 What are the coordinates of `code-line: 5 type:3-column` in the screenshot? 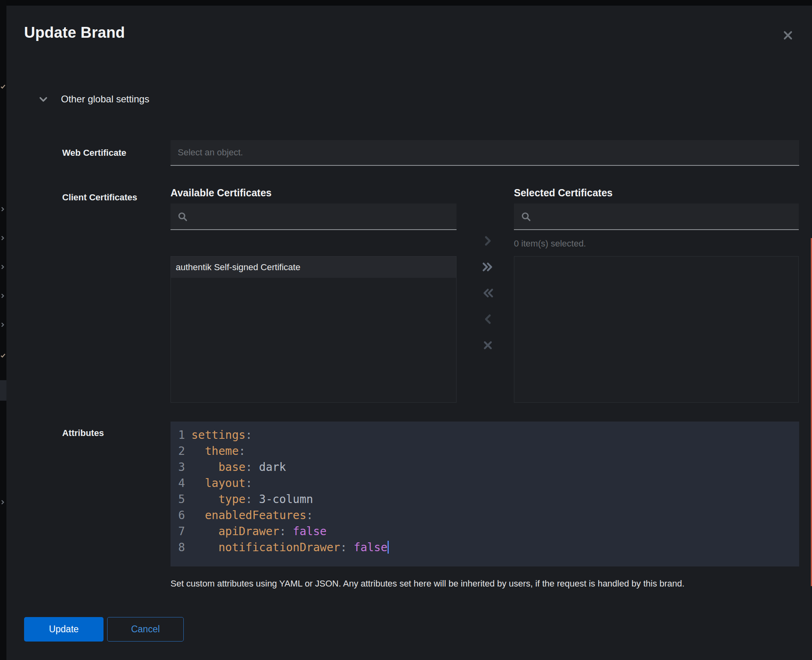 It's located at (487, 499).